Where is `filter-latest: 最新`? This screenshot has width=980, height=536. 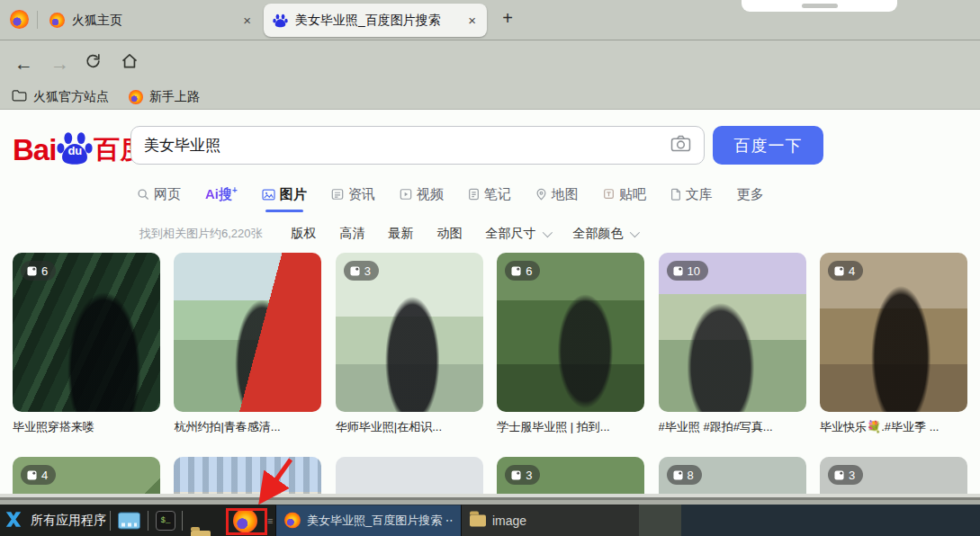 filter-latest: 最新 is located at coordinates (401, 234).